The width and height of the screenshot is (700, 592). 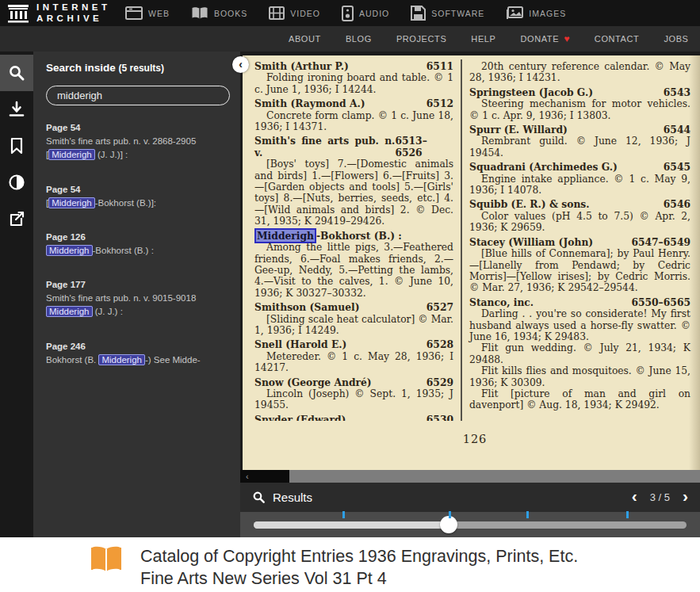 I want to click on catalog-entry: Stanco, inc.6550–6565Darling . . you're …, so click(x=580, y=354).